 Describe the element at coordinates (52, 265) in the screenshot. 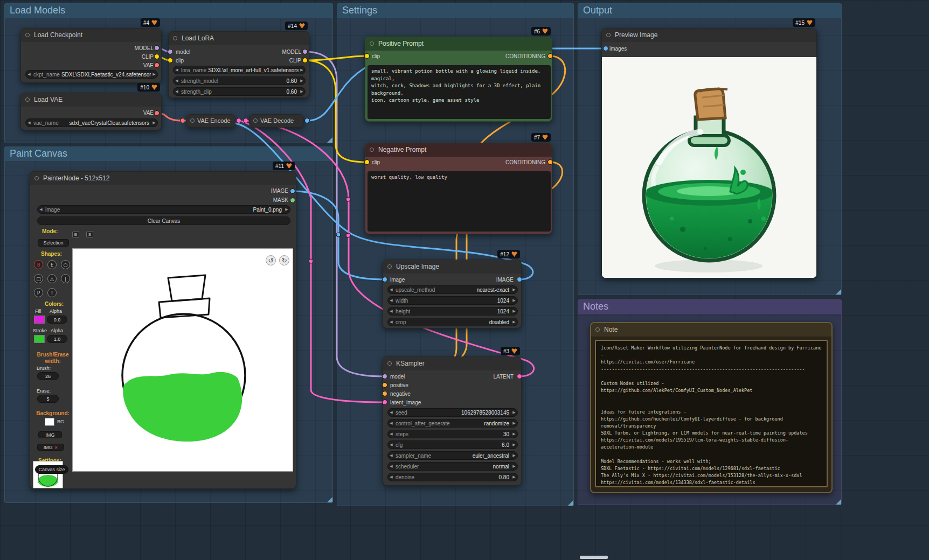

I see `shape-erase-button: E` at that location.